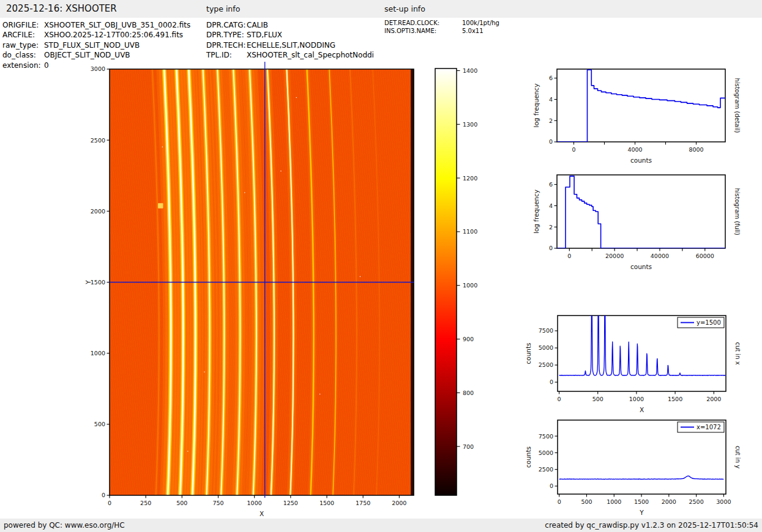 The height and width of the screenshot is (532, 762). Describe the element at coordinates (709, 323) in the screenshot. I see `svg-text: y=1500` at that location.